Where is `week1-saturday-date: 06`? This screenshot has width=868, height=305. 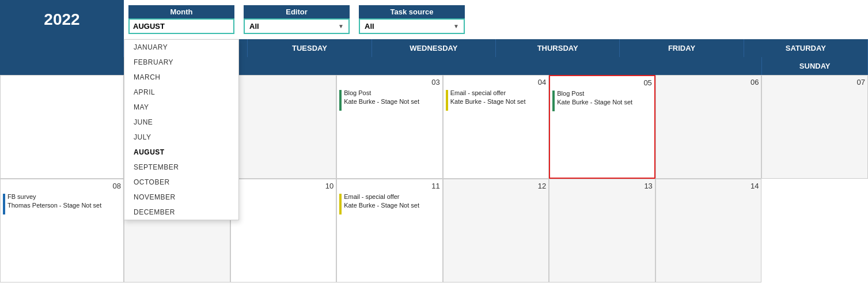
week1-saturday-date: 06 is located at coordinates (708, 82).